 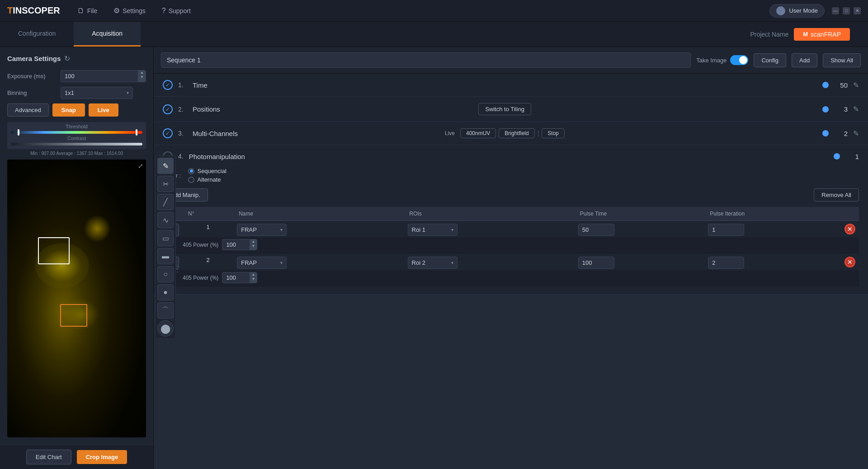 What do you see at coordinates (262, 230) in the screenshot?
I see `manip-name-select-1: FRAP ▾` at bounding box center [262, 230].